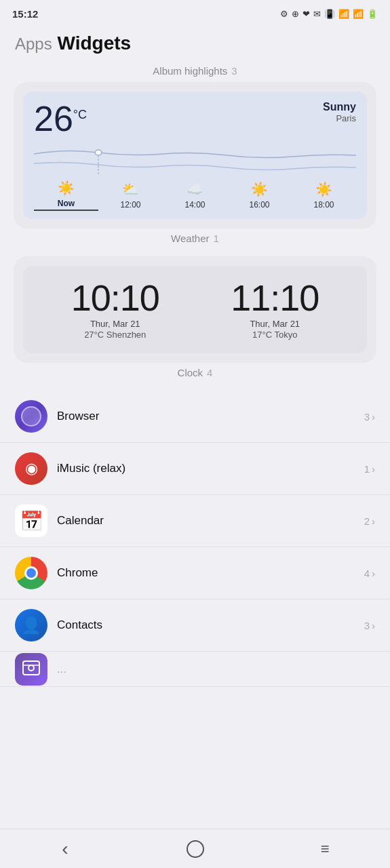 The height and width of the screenshot is (868, 390). What do you see at coordinates (66, 188) in the screenshot?
I see `hour-icon-now: ☀️` at bounding box center [66, 188].